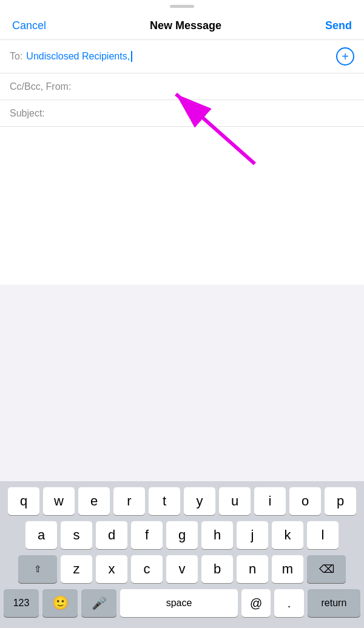 The image size is (364, 628). What do you see at coordinates (147, 569) in the screenshot?
I see `key-c: c` at bounding box center [147, 569].